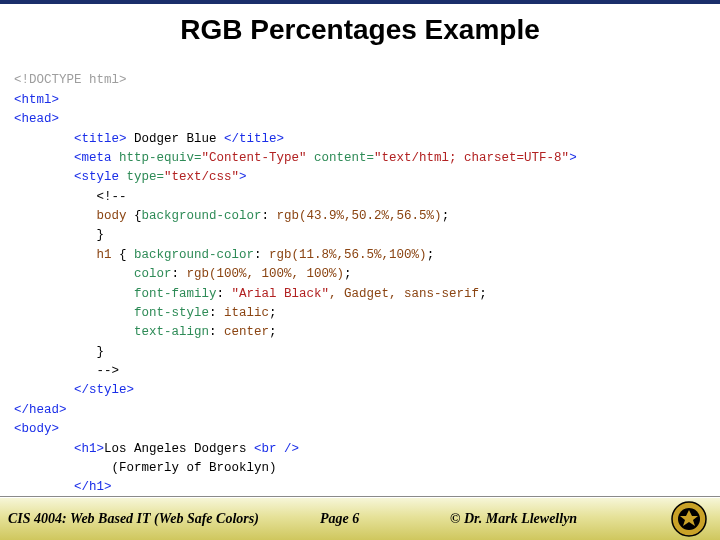 This screenshot has height=540, width=720. What do you see at coordinates (360, 28) in the screenshot?
I see `slide-title: RGB Percentages Example` at bounding box center [360, 28].